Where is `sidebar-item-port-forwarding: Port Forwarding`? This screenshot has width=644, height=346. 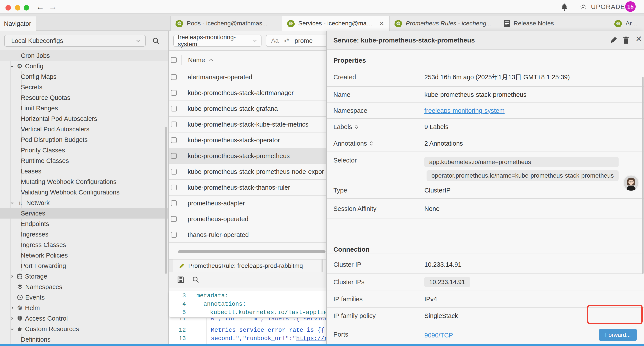
sidebar-item-port-forwarding: Port Forwarding is located at coordinates (84, 266).